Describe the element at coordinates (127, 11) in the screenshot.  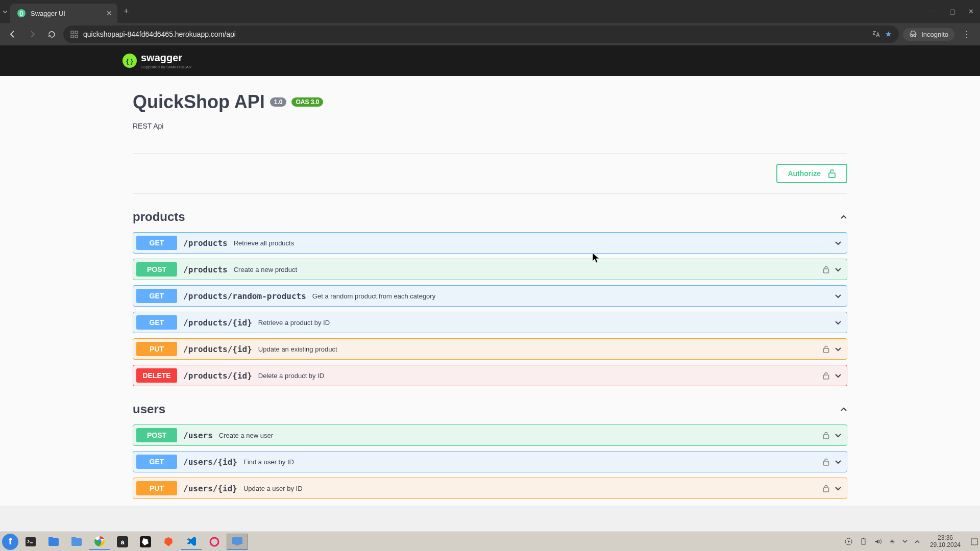
I see `new-tab-button: +` at that location.